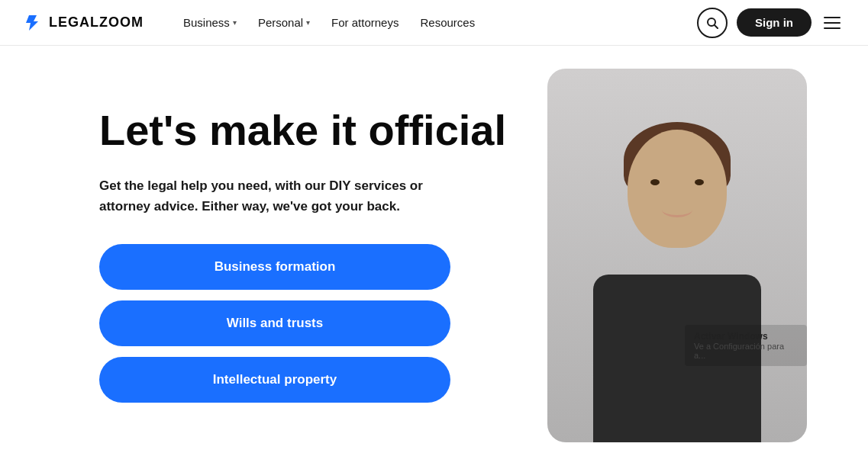 This screenshot has height=469, width=868. I want to click on cta-buttons-group: Business formation Wills and trusts Inte…, so click(275, 323).